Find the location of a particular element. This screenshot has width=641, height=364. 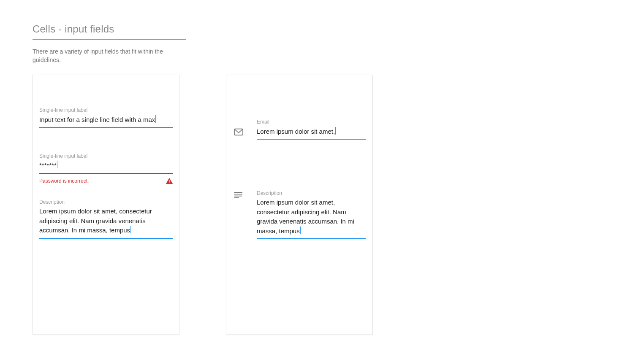

field-single-line: Single-line input label Input text for a… is located at coordinates (106, 117).